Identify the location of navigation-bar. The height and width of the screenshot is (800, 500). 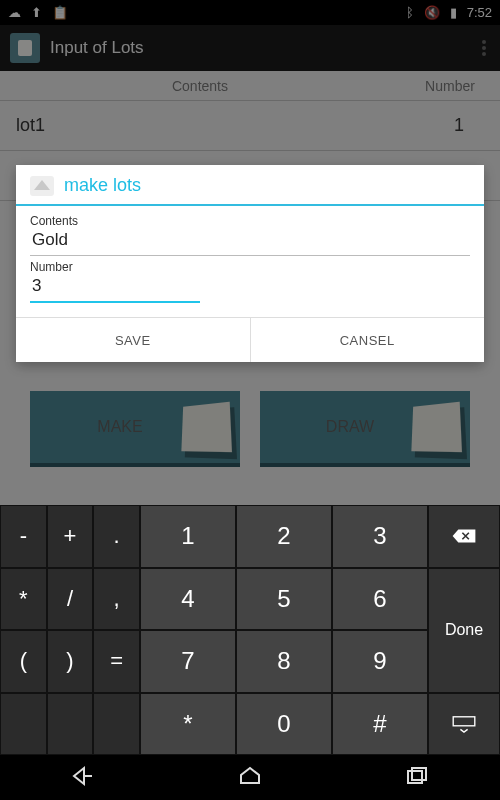
(250, 778).